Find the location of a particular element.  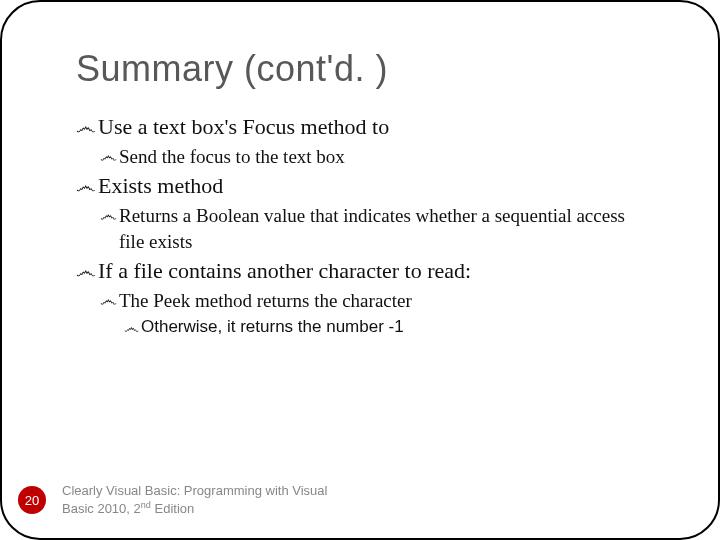

bullet-item: ෴ If a file contains another character t… is located at coordinates (365, 271).